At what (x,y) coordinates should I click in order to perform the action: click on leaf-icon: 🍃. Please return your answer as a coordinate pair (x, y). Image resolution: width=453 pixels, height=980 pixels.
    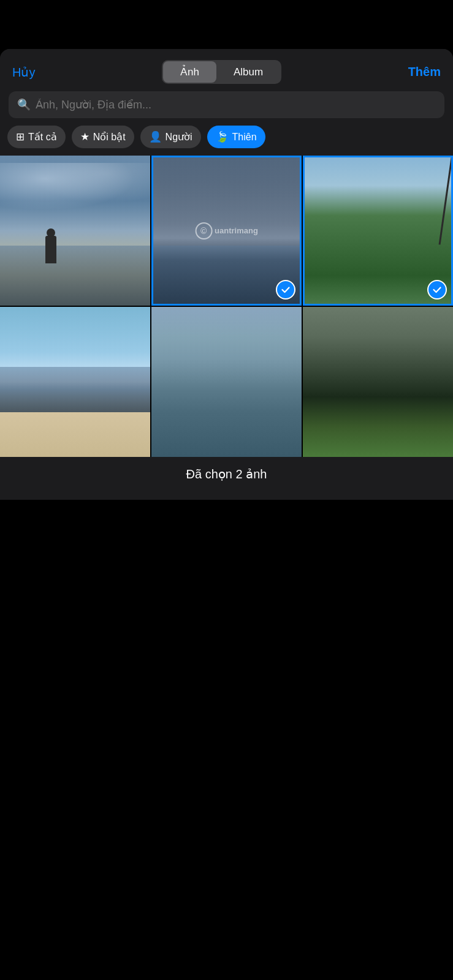
    Looking at the image, I should click on (222, 137).